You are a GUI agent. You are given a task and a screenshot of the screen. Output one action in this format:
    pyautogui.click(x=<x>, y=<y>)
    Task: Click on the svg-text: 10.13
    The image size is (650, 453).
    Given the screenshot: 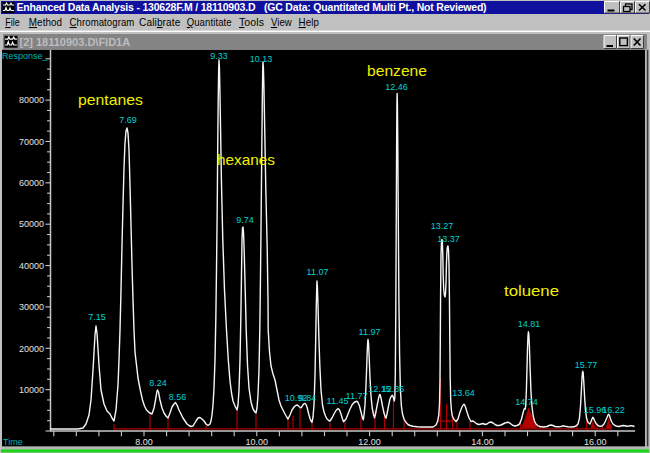 What is the action you would take?
    pyautogui.click(x=262, y=59)
    